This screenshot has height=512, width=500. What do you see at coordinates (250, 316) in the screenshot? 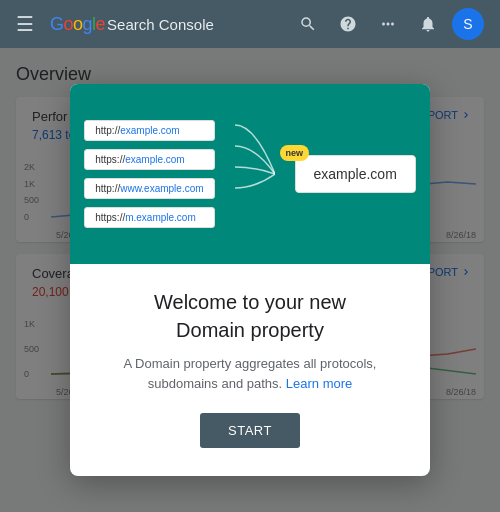
I see `modal-heading: Welcome to your new Domain property` at bounding box center [250, 316].